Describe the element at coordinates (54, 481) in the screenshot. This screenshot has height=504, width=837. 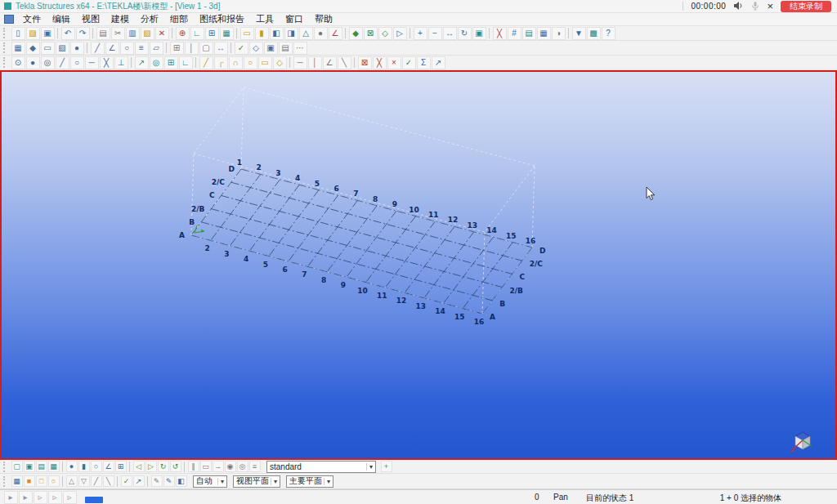
I see `lot-colors-icon: ○` at that location.